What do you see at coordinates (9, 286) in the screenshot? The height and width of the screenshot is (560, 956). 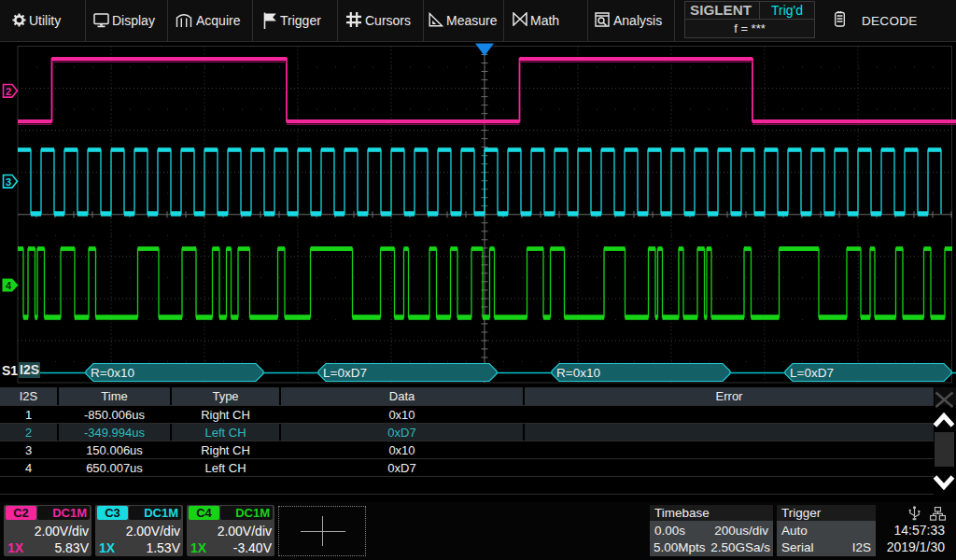 I see `svg-text: 4` at bounding box center [9, 286].